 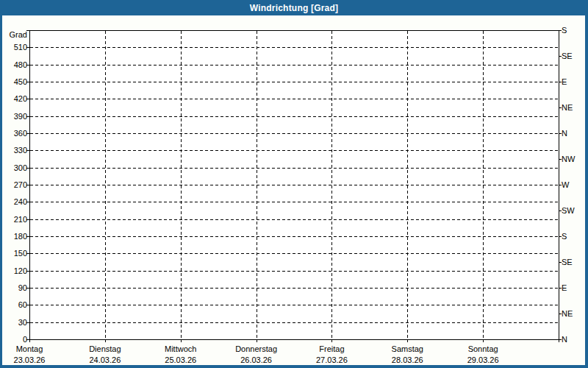 I want to click on y-axis-label: 420, so click(x=21, y=99).